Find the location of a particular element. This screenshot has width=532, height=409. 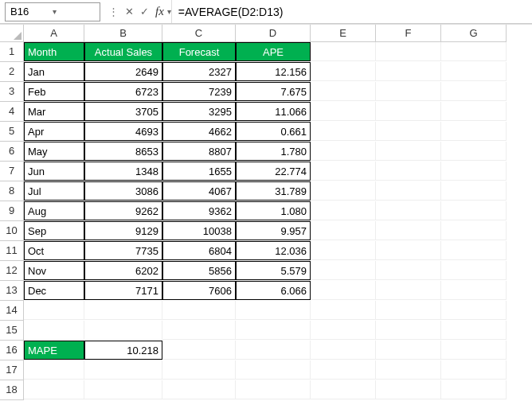

row-header: 1 is located at coordinates (12, 53).